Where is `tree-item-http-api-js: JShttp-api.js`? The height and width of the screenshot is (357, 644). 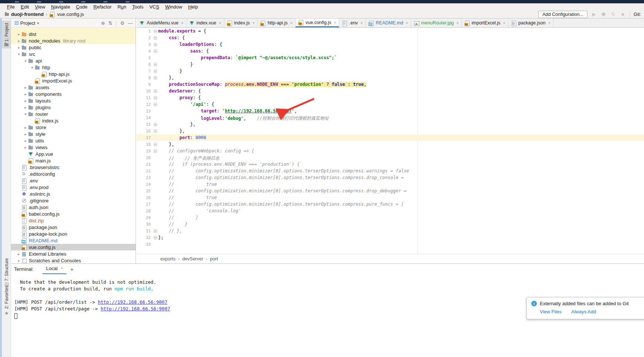 tree-item-http-api-js: JShttp-api.js is located at coordinates (73, 74).